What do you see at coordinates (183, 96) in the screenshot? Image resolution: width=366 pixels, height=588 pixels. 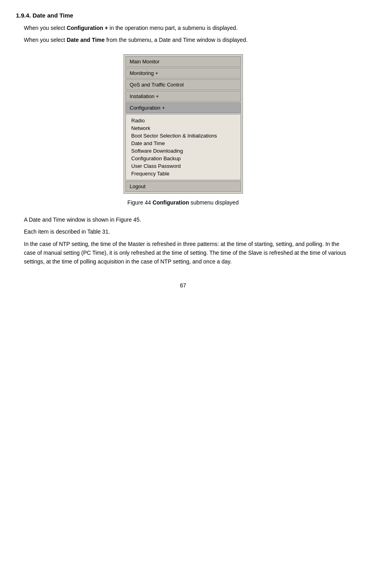 I see `menu-item-installation: Installation +` at bounding box center [183, 96].